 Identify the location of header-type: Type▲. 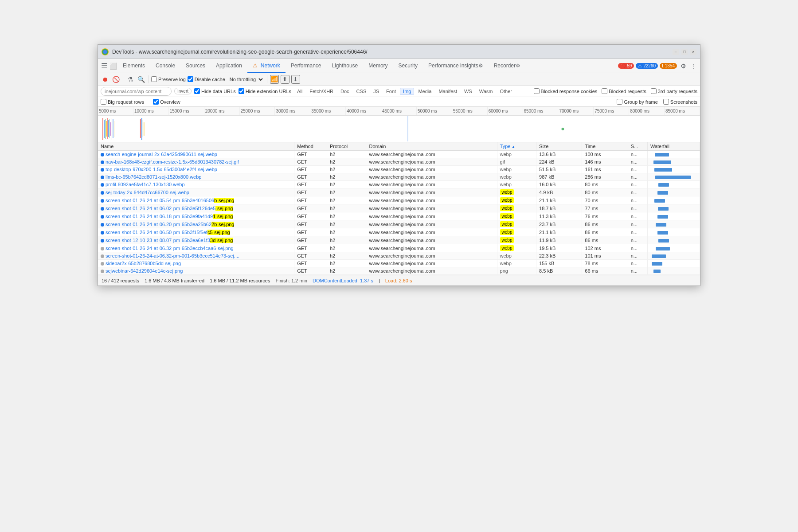
(517, 146).